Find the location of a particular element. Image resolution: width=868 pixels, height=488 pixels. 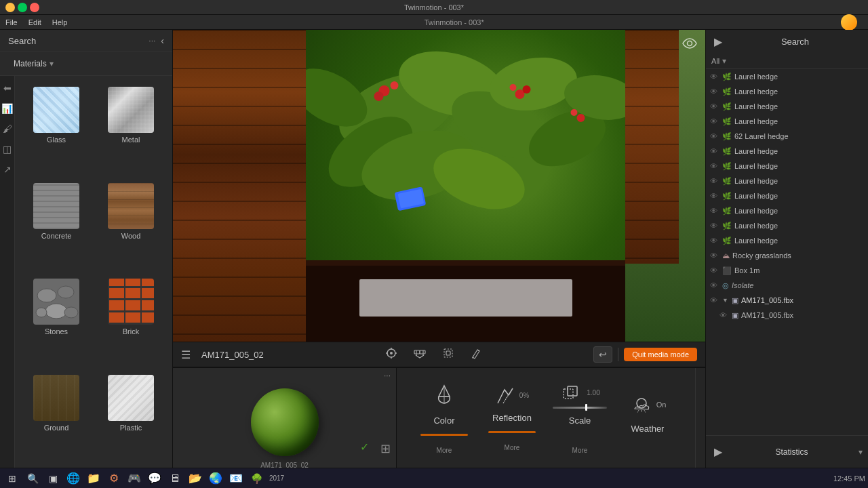

scene-item-7: 👁 🌿 Laurel hedge is located at coordinates (787, 166).